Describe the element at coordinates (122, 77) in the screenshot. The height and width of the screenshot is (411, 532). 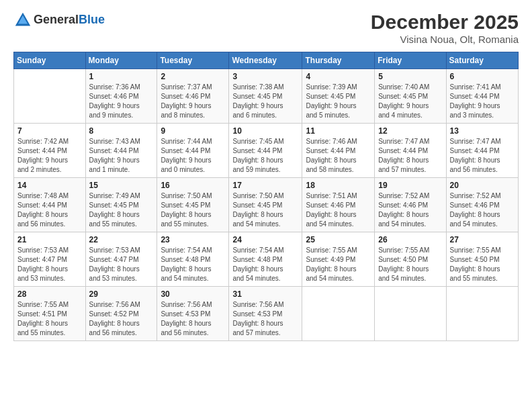
I see `day-number: 1` at that location.